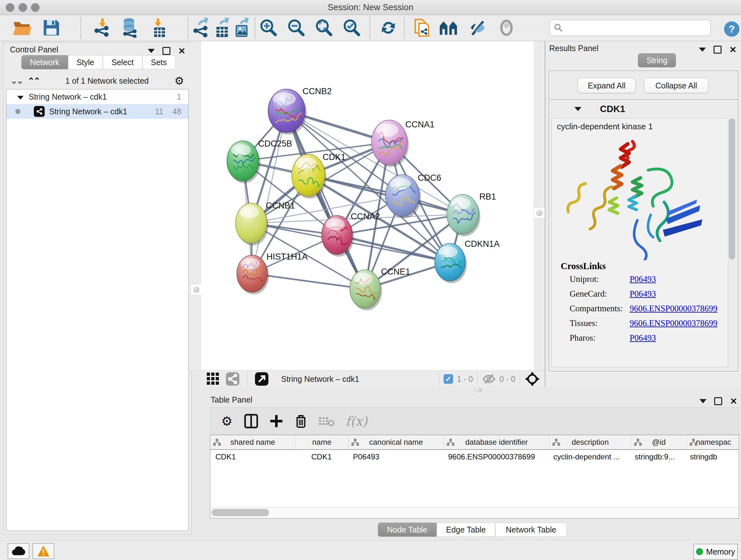 This screenshot has height=560, width=741. Describe the element at coordinates (732, 242) in the screenshot. I see `results-scrollbar` at that location.